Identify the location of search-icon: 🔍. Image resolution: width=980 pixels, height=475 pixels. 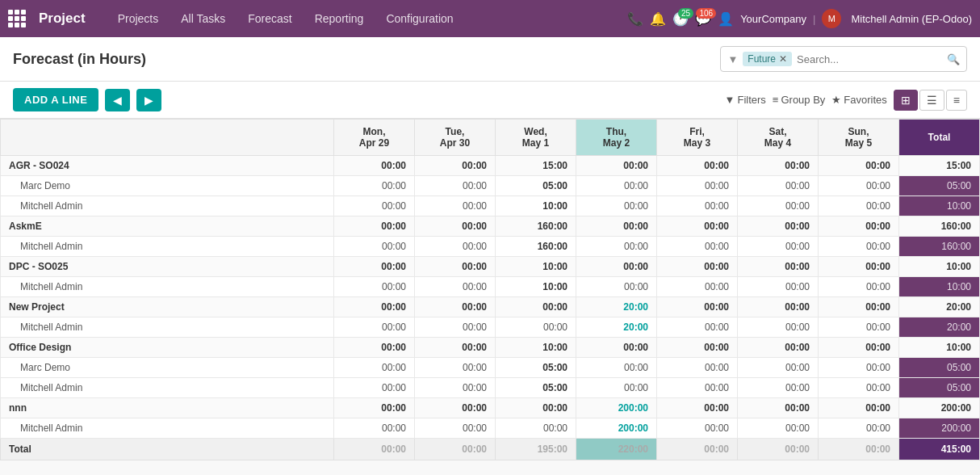
(953, 60).